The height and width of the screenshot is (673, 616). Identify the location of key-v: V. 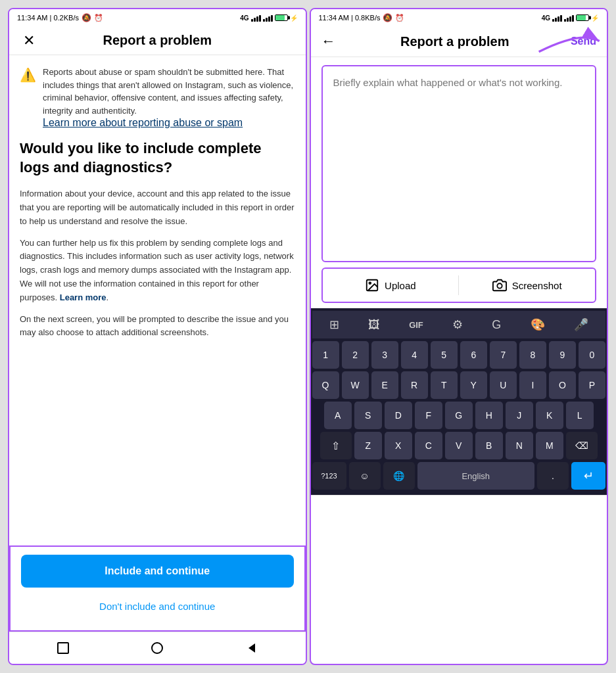
(459, 446).